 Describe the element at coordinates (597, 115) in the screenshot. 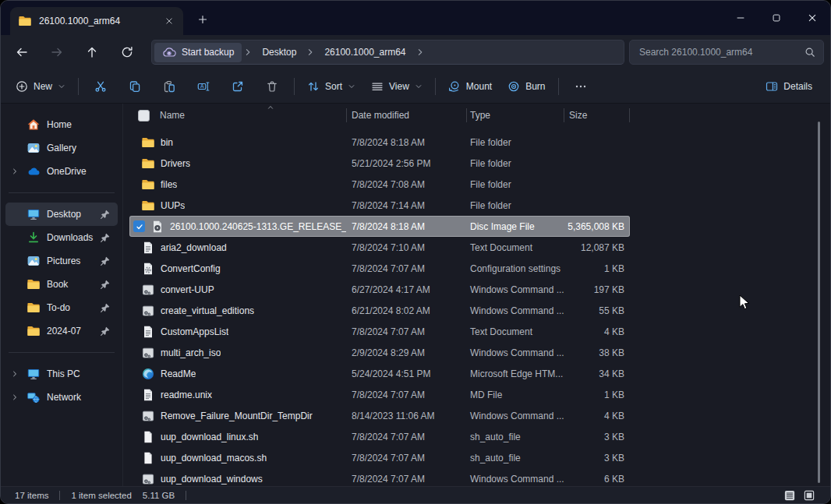

I see `column-header-size: Size` at that location.